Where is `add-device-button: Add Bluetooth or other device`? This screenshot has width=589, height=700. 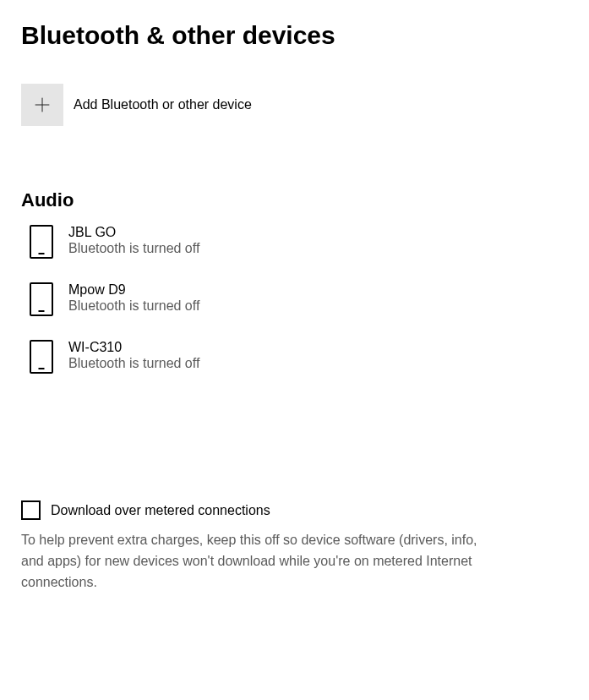 add-device-button: Add Bluetooth or other device is located at coordinates (294, 105).